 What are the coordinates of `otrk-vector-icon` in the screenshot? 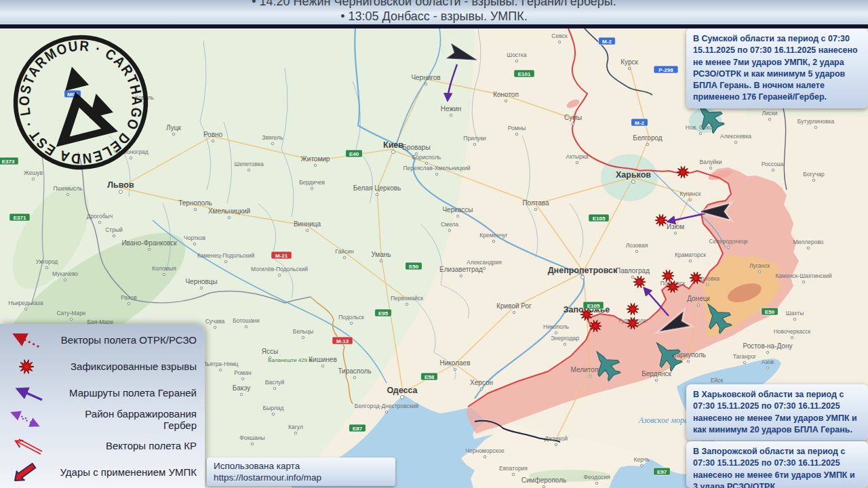 It's located at (26, 340).